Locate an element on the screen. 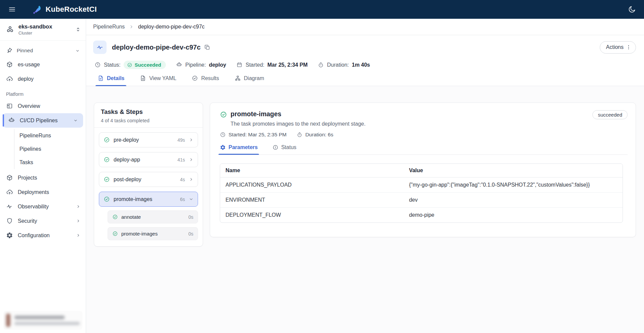 This screenshot has width=644, height=333. tab-status: Status is located at coordinates (284, 149).